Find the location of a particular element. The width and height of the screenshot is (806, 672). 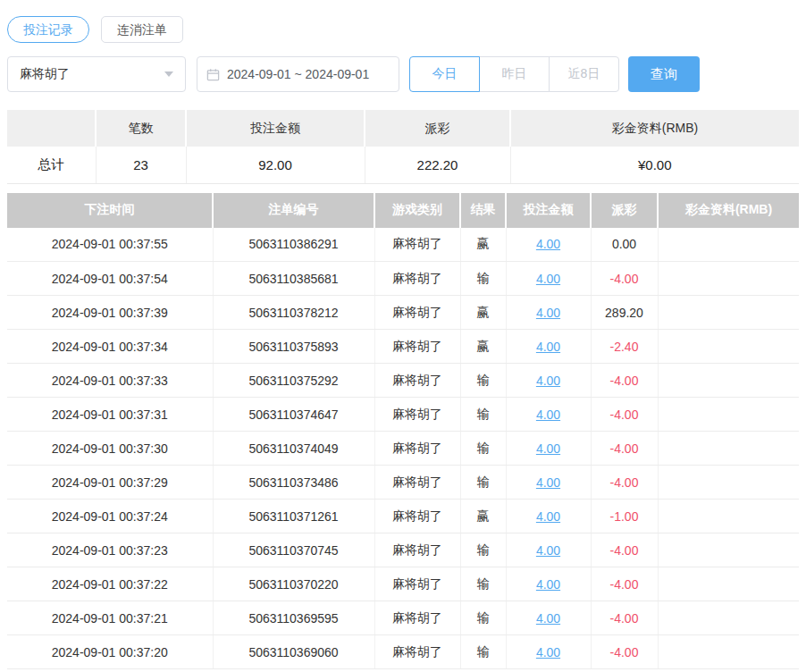

search-button: 查询 is located at coordinates (664, 74).